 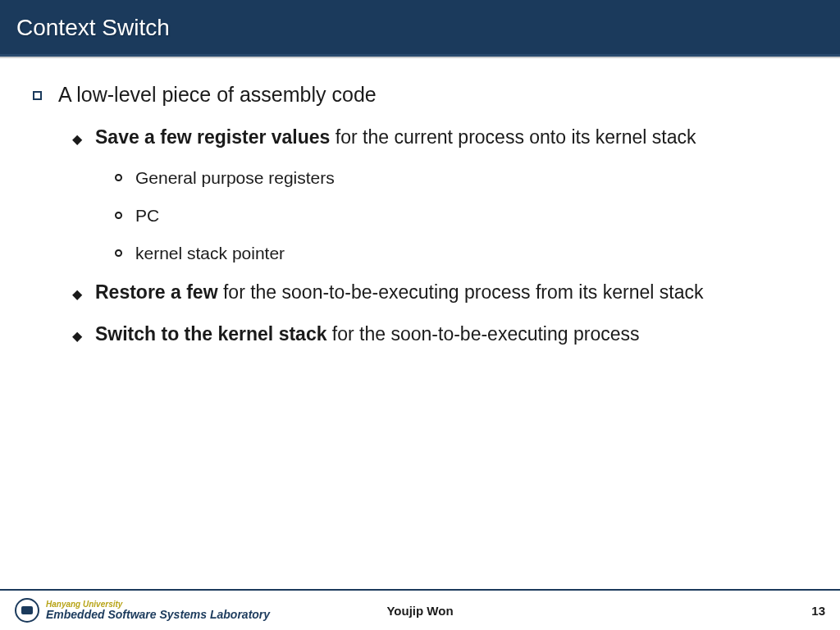 I want to click on bullet-text: Save a few register values for the curre…, so click(x=395, y=138).